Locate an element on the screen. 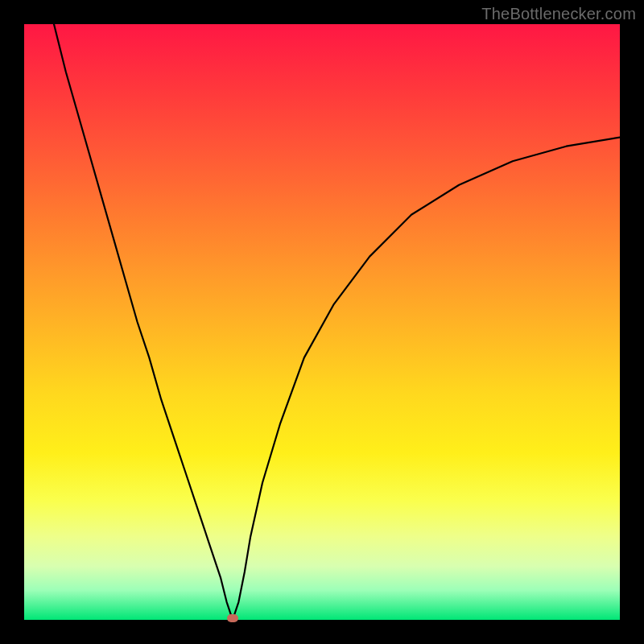 This screenshot has width=644, height=644. minimum-marker is located at coordinates (233, 618).